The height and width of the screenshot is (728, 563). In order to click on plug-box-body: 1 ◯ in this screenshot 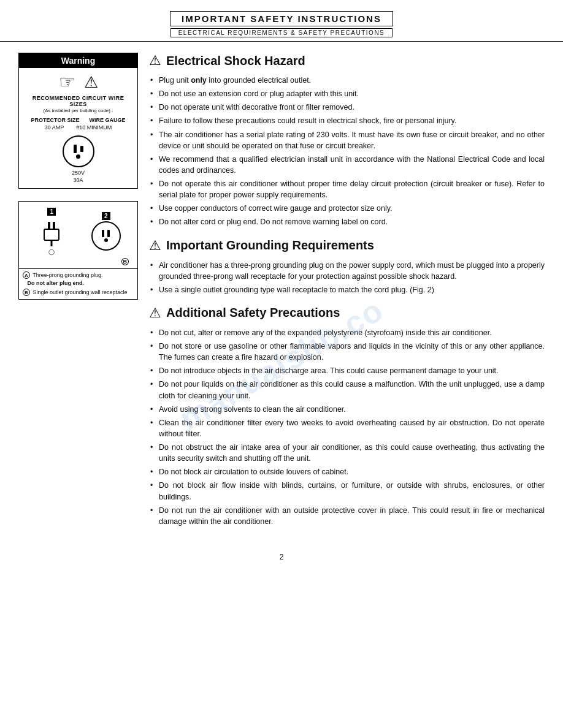, I will do `click(79, 235)`.